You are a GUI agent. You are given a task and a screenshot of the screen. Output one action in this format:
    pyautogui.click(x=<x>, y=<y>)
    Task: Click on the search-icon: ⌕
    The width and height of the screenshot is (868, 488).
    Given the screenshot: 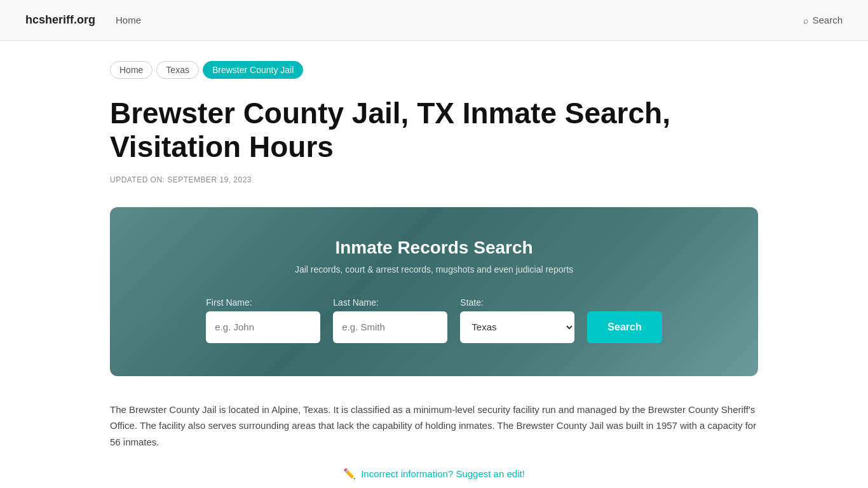 What is the action you would take?
    pyautogui.click(x=806, y=20)
    